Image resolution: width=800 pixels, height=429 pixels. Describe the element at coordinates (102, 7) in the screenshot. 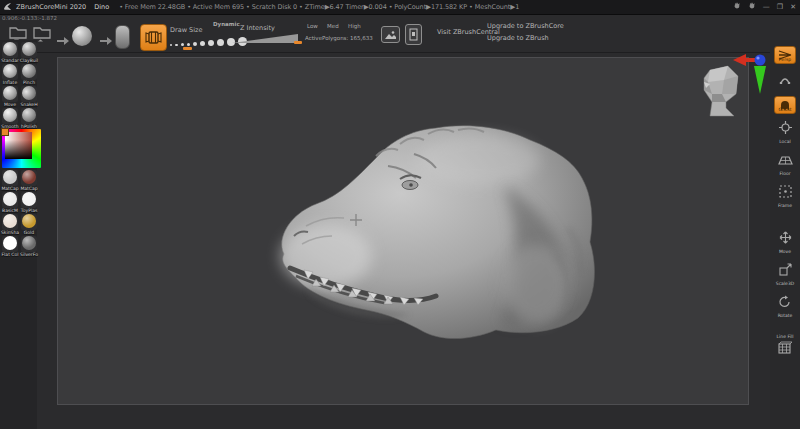

I see `document-name: Dino` at that location.